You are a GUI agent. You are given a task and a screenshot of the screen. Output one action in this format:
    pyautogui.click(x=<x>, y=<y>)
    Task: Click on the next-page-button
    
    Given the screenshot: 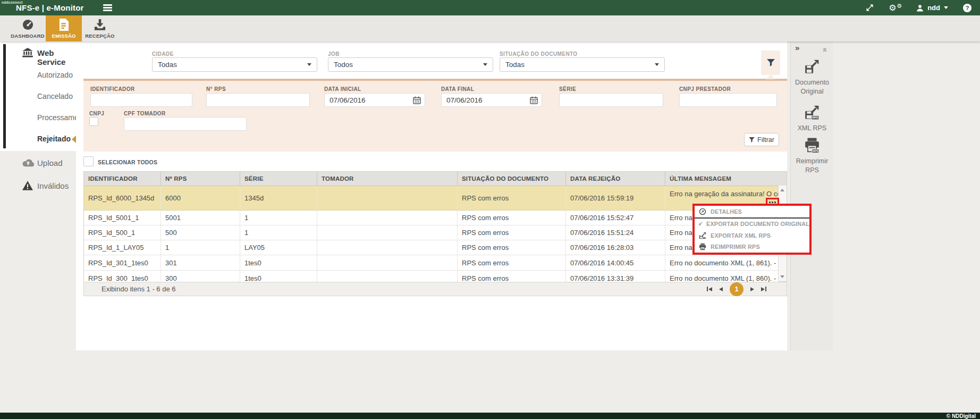 What is the action you would take?
    pyautogui.click(x=753, y=289)
    